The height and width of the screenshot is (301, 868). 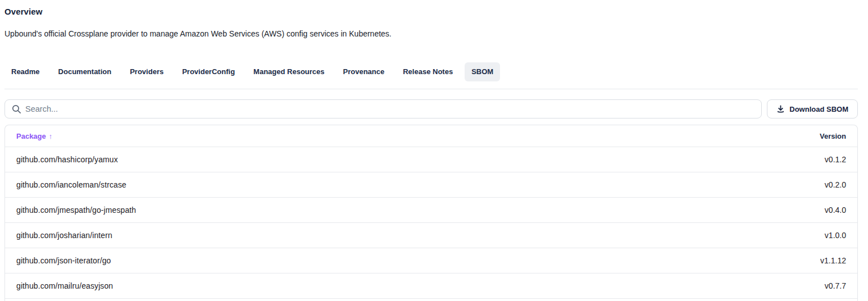 I want to click on package-name: github.com/hashicorp/yamux, so click(x=67, y=159).